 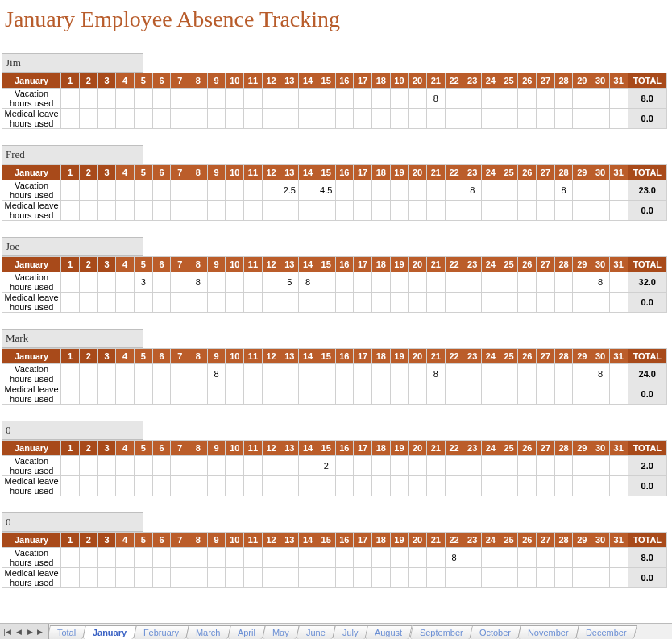 I want to click on day-cell: 2, so click(x=326, y=466).